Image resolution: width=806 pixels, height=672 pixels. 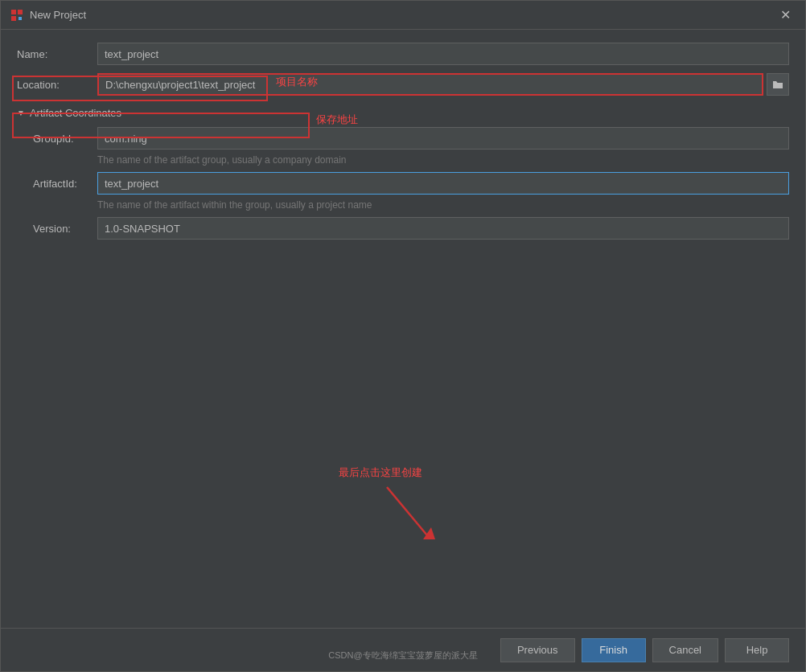 What do you see at coordinates (411, 183) in the screenshot?
I see `artifactid-row: ArtifactId:` at bounding box center [411, 183].